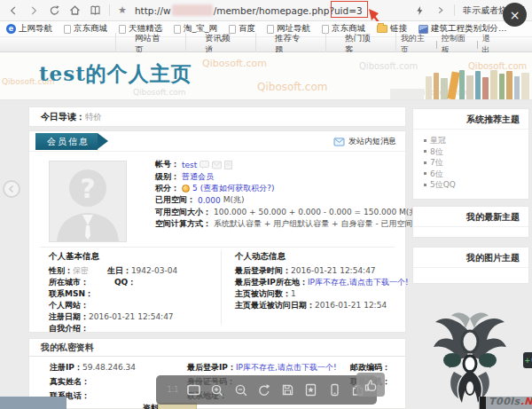  Describe the element at coordinates (476, 185) in the screenshot. I see `sidebar-item-5digit-qq: 5位QQ` at that location.